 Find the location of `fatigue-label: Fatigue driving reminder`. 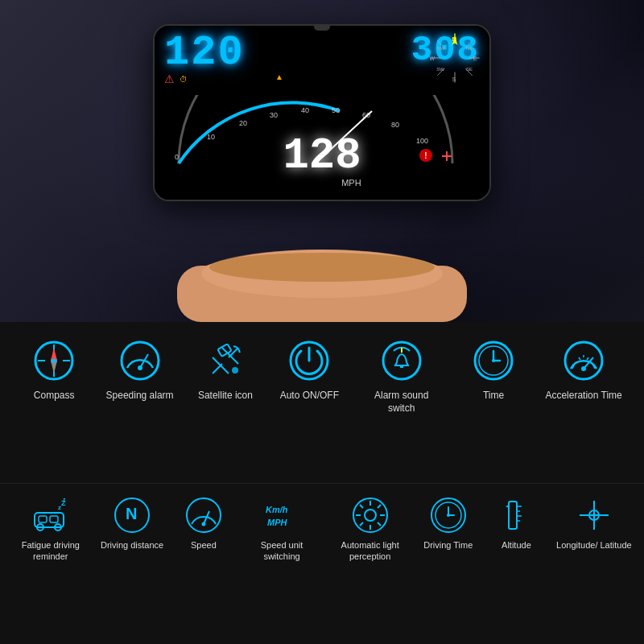

fatigue-label: Fatigue driving reminder is located at coordinates (50, 551).